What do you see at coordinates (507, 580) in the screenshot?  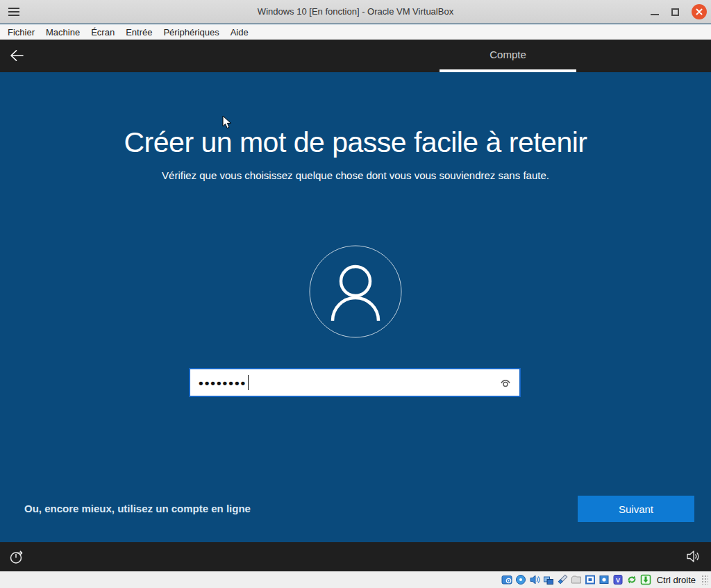 I see `hard-disks-icon` at bounding box center [507, 580].